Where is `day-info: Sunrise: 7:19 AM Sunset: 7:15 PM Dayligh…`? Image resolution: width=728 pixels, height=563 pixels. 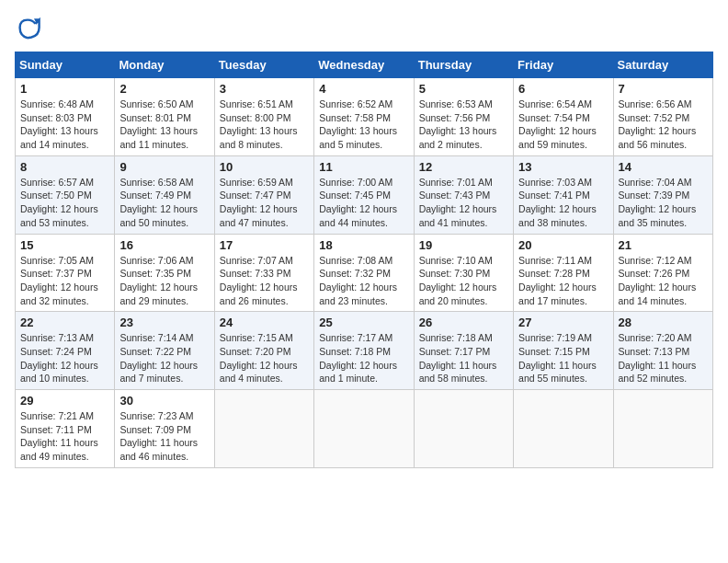 day-info: Sunrise: 7:19 AM Sunset: 7:15 PM Dayligh… is located at coordinates (563, 359).